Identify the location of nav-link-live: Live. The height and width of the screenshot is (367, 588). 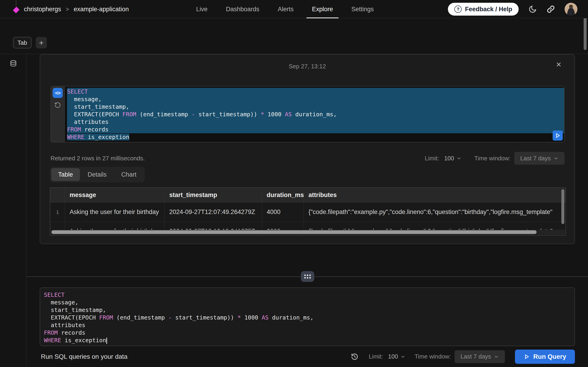
(202, 9).